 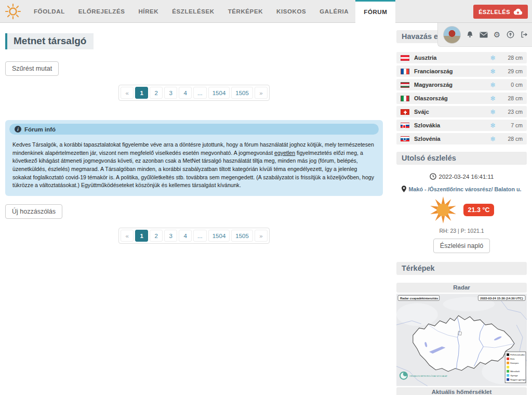 I want to click on nav-item-kisokos: KISOKOS, so click(x=291, y=11).